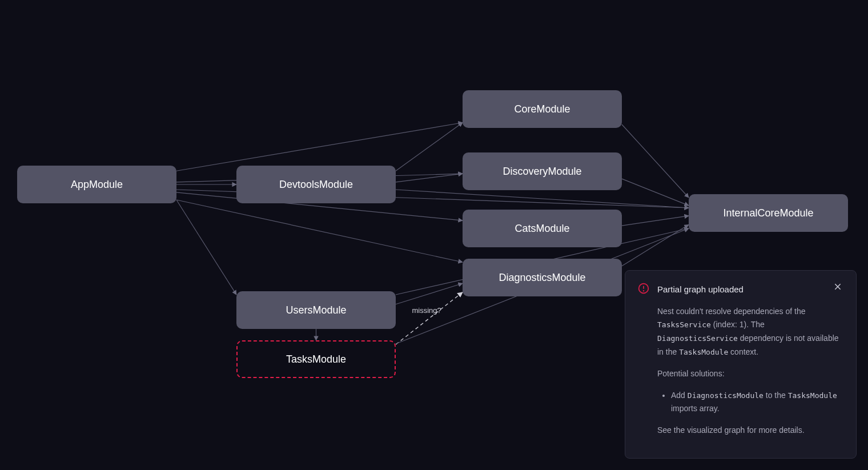 The width and height of the screenshot is (868, 470). I want to click on code-token: DiagnosticsModule, so click(725, 395).